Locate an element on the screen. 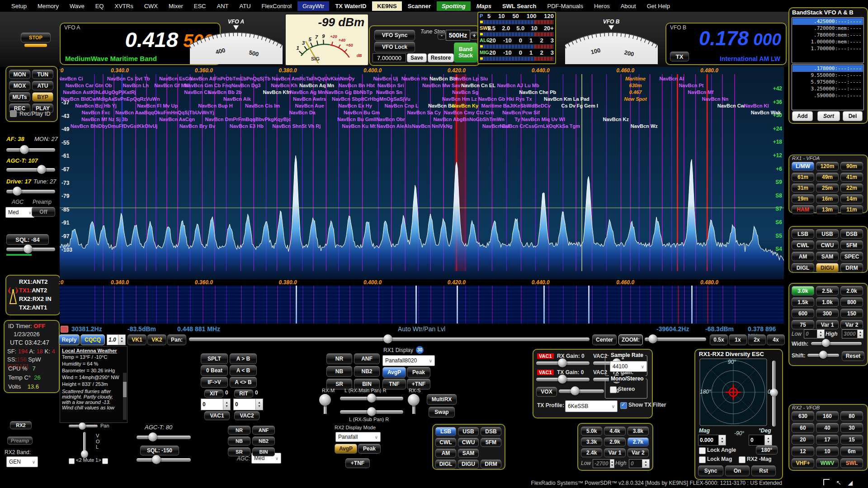 The height and width of the screenshot is (488, 868). rx-main-pan-slider is located at coordinates (372, 399).